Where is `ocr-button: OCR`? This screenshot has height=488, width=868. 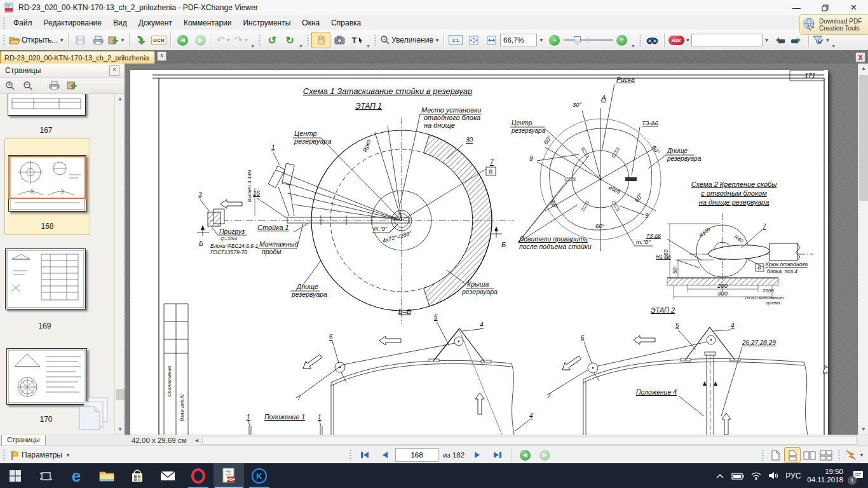 ocr-button: OCR is located at coordinates (159, 40).